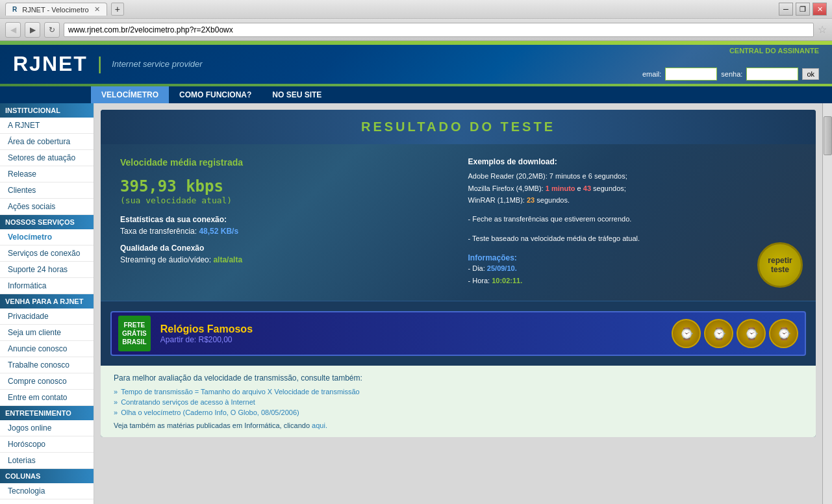  I want to click on stats-transfer: Taxa de transferência: 48,52 KB/s, so click(284, 231).